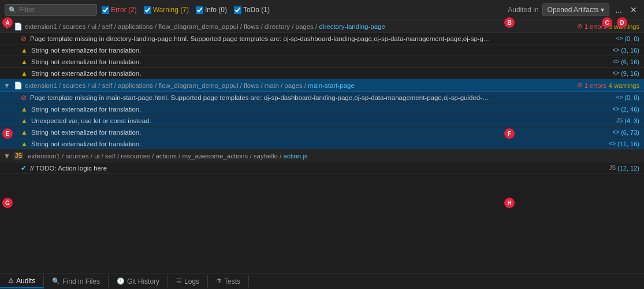 The height and width of the screenshot is (289, 644). Describe the element at coordinates (321, 121) in the screenshot. I see `issue-text: Unexpected var, use let or const instead…` at that location.